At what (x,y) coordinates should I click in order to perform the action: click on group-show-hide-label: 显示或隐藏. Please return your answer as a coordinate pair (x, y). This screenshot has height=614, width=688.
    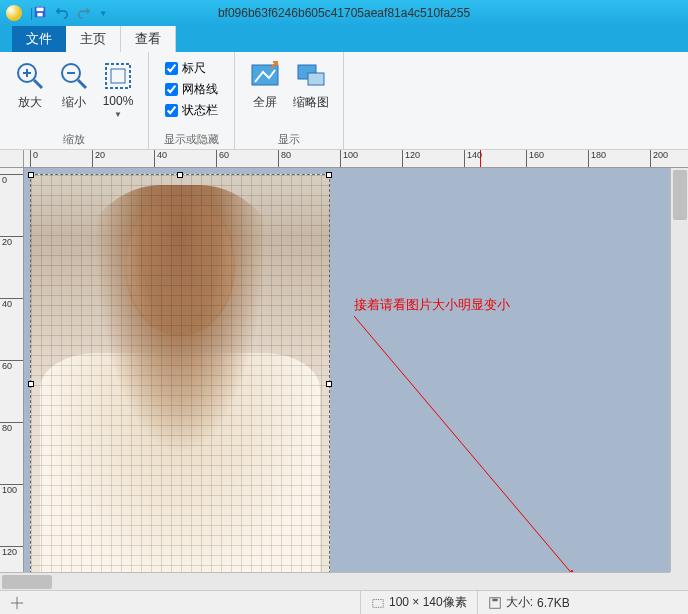
    Looking at the image, I should click on (192, 140).